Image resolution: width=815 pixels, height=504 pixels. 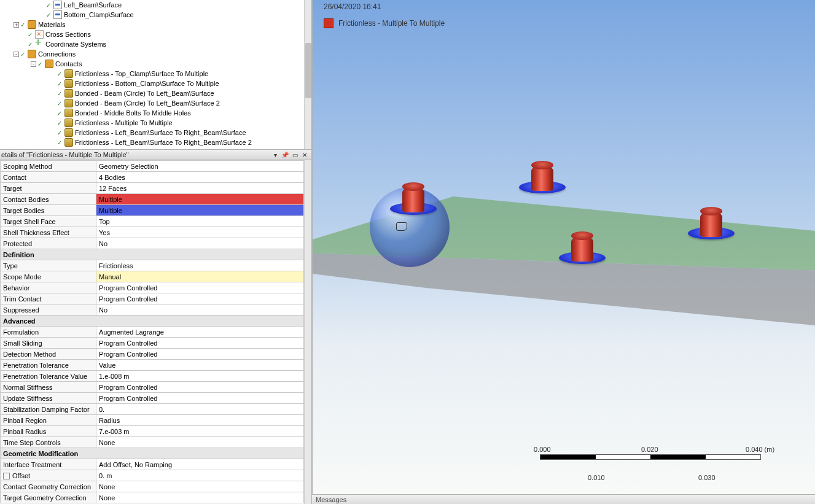 I want to click on tree-item: -Contacts, so click(x=156, y=64).